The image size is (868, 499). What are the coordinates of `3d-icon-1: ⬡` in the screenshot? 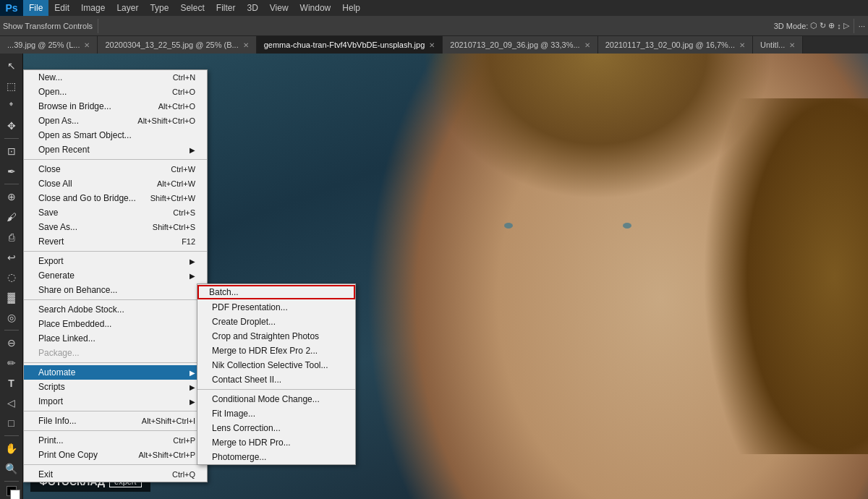 It's located at (814, 26).